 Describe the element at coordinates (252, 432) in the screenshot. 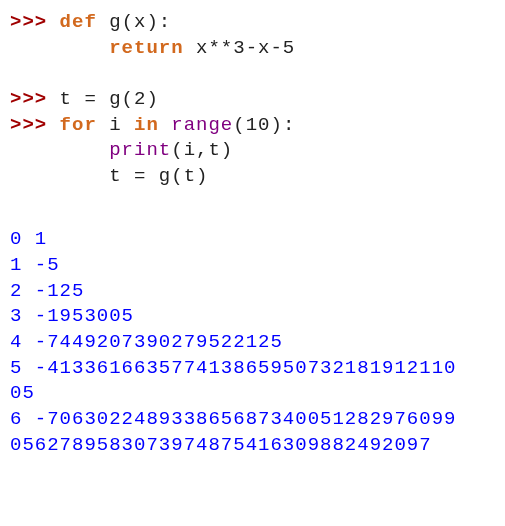

I see `output-line-6: 6 -706302248933865687340051282976099 056…` at that location.